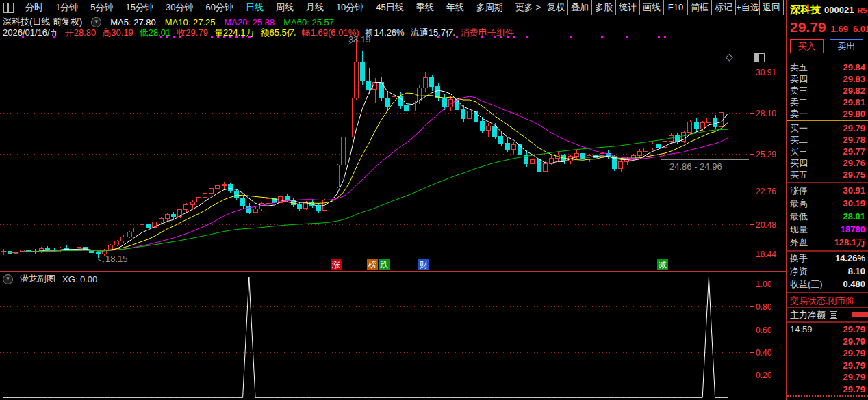  Describe the element at coordinates (315, 8) in the screenshot. I see `period-tab: 月线` at that location.